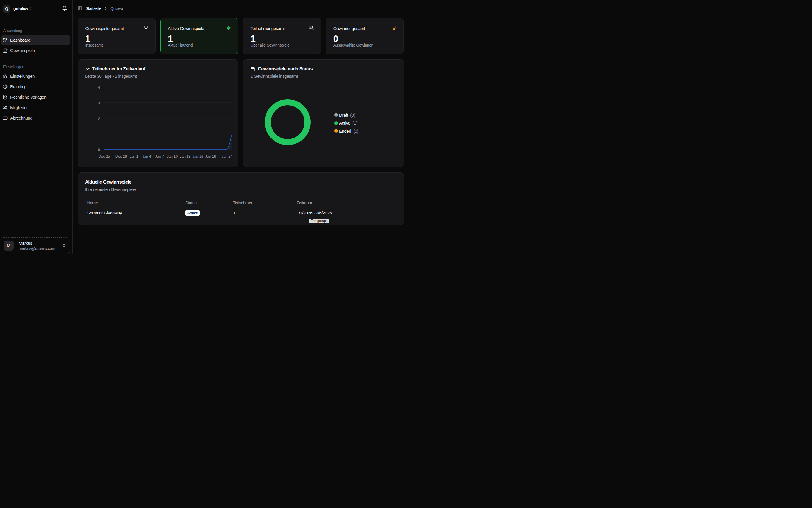 Image resolution: width=812 pixels, height=508 pixels. I want to click on svg-text: Jan 19, so click(211, 157).